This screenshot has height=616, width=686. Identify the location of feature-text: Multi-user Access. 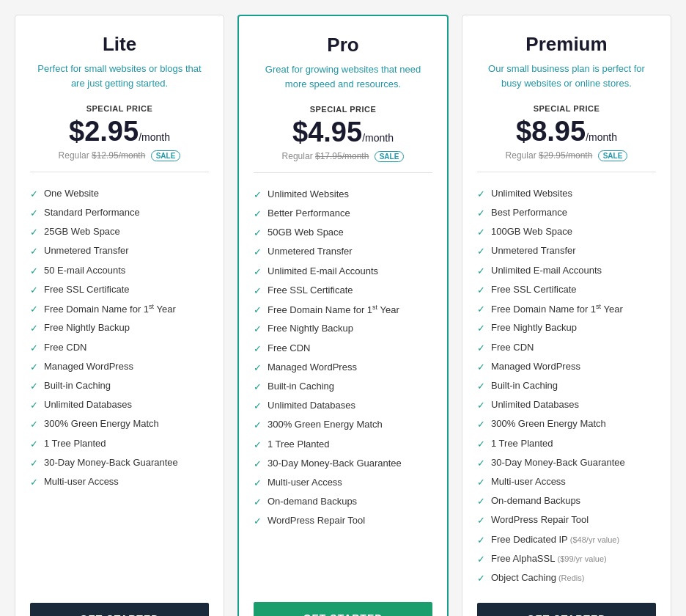
(81, 482).